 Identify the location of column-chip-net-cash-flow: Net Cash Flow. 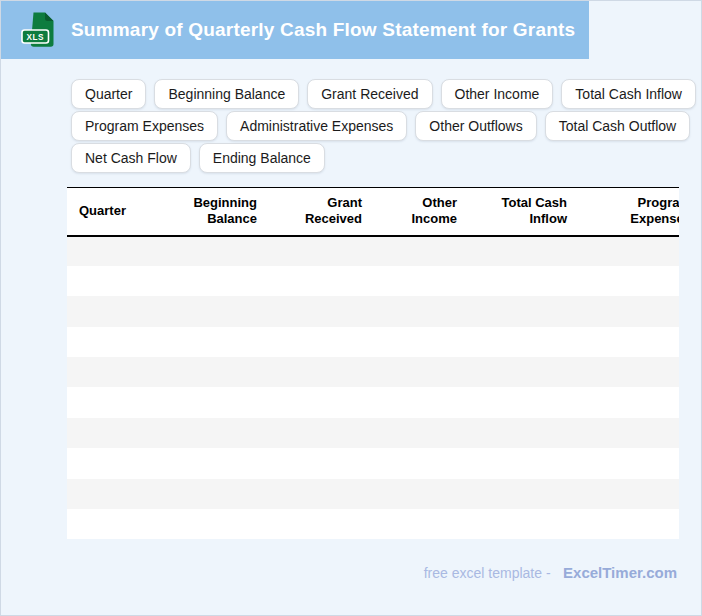
(131, 158).